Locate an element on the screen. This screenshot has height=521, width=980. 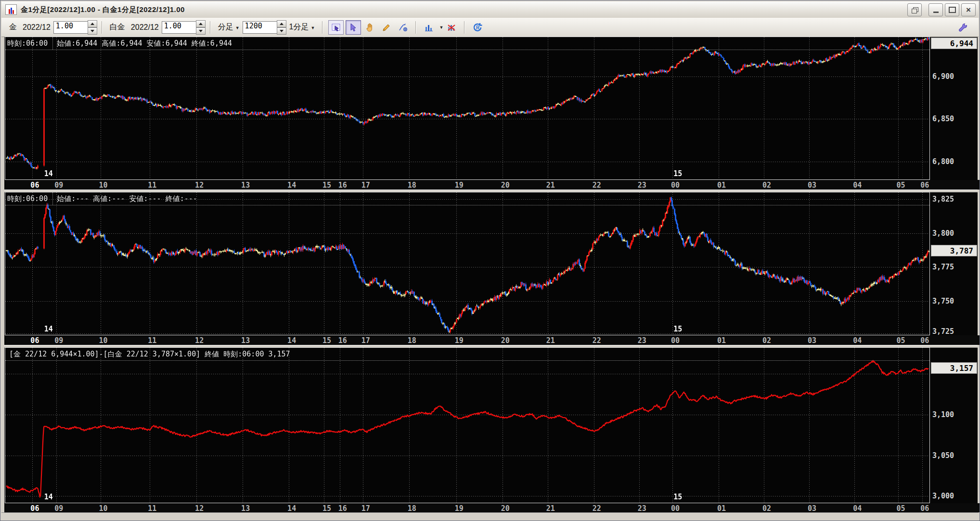
gold-multiplier-up-button is located at coordinates (92, 24).